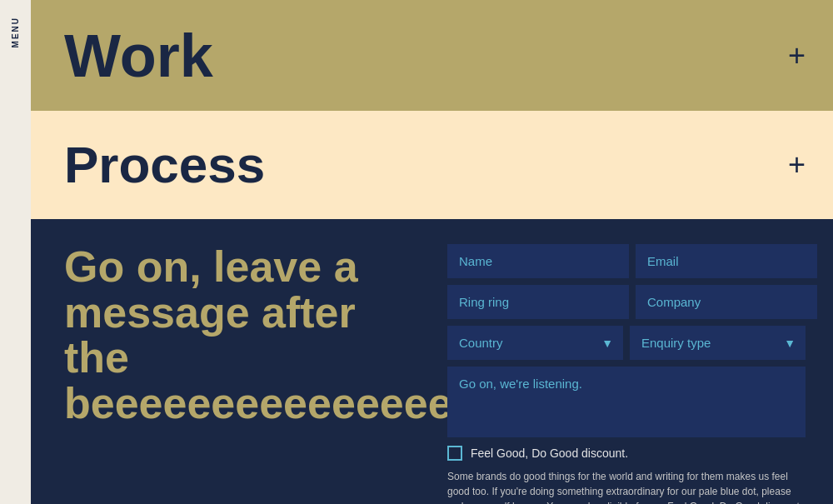 Image resolution: width=833 pixels, height=504 pixels. I want to click on enquiry-select-wrapper: Enquiry type General Enquiry Project Bri…, so click(718, 343).